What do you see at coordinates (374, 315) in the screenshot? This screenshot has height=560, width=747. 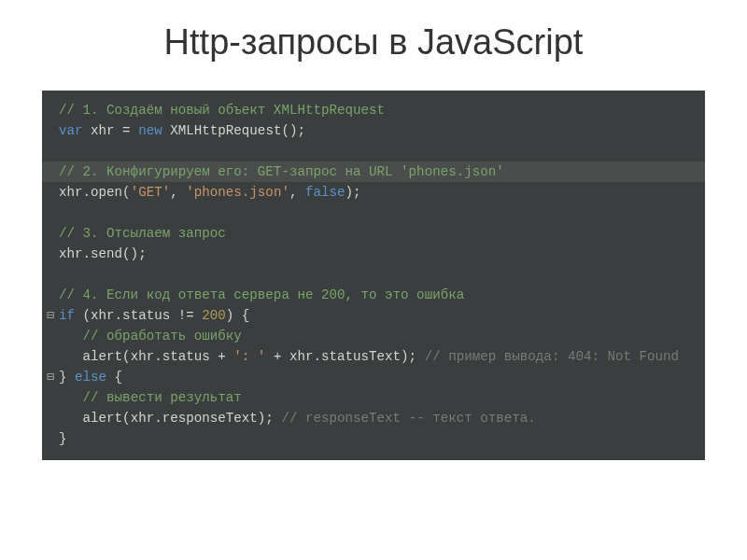 I see `code-line-8: ⊟if (xhr.status != 200) {` at bounding box center [374, 315].